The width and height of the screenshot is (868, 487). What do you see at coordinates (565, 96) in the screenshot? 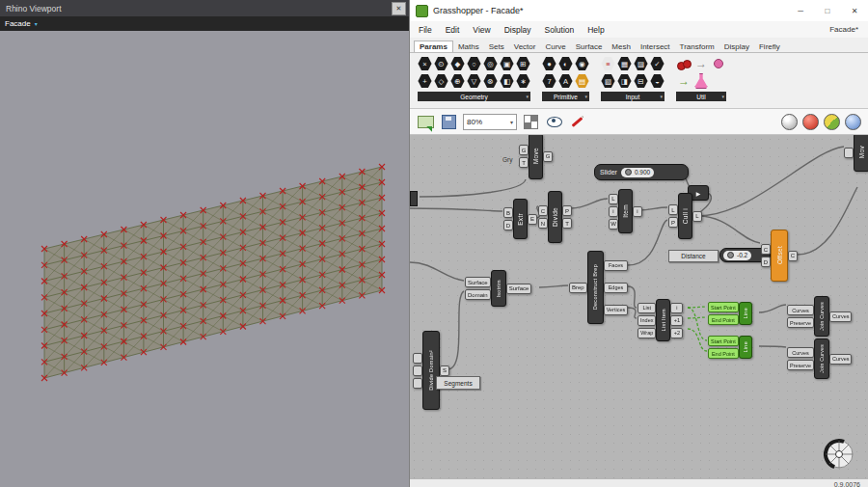
I see `ribbon-group-label: Primitive▾` at bounding box center [565, 96].